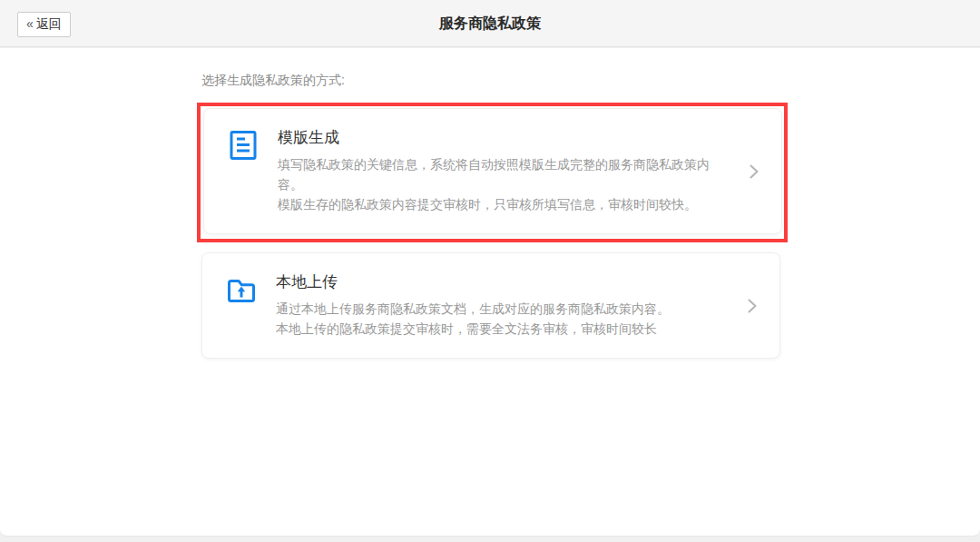  Describe the element at coordinates (501, 282) in the screenshot. I see `option-title: 本地上传` at that location.